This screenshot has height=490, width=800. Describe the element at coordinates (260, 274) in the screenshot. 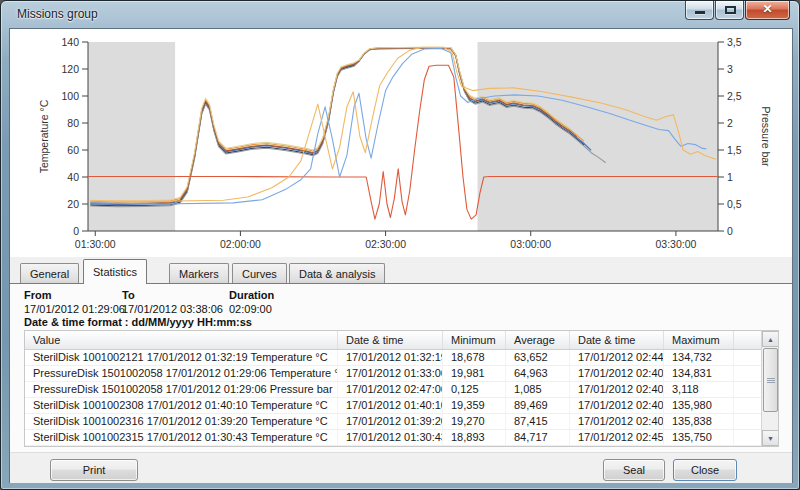

I see `tab-curves: Curves` at that location.